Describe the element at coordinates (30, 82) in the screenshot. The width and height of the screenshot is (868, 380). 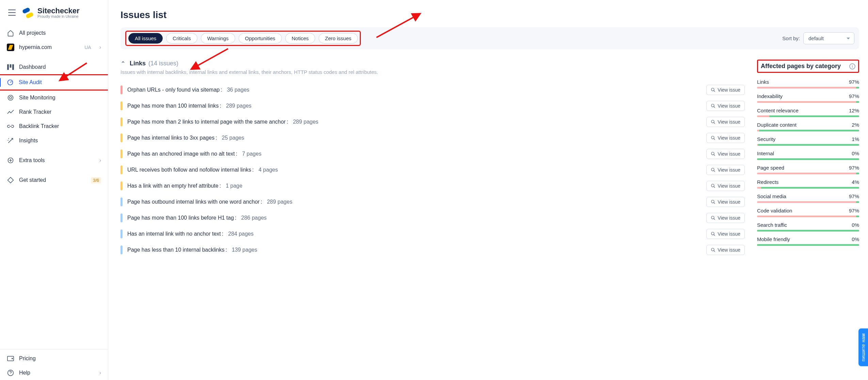
I see `sidebar-item-label: Site Audit` at that location.